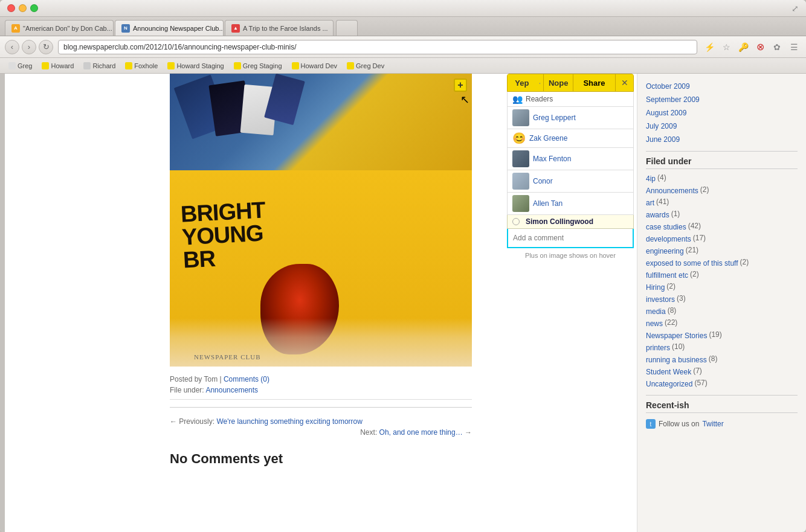 This screenshot has width=806, height=532. Describe the element at coordinates (11, 8) in the screenshot. I see `close-button` at that location.